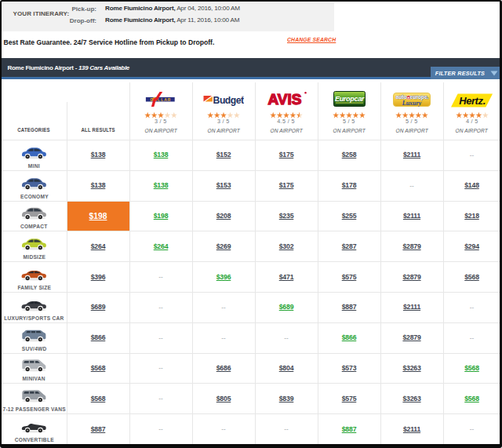  What do you see at coordinates (229, 100) in the screenshot?
I see `svg-text: Budget` at bounding box center [229, 100].